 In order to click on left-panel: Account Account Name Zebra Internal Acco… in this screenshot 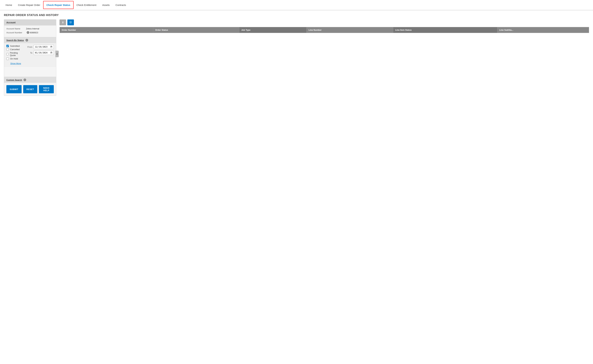, I will do `click(30, 58)`.